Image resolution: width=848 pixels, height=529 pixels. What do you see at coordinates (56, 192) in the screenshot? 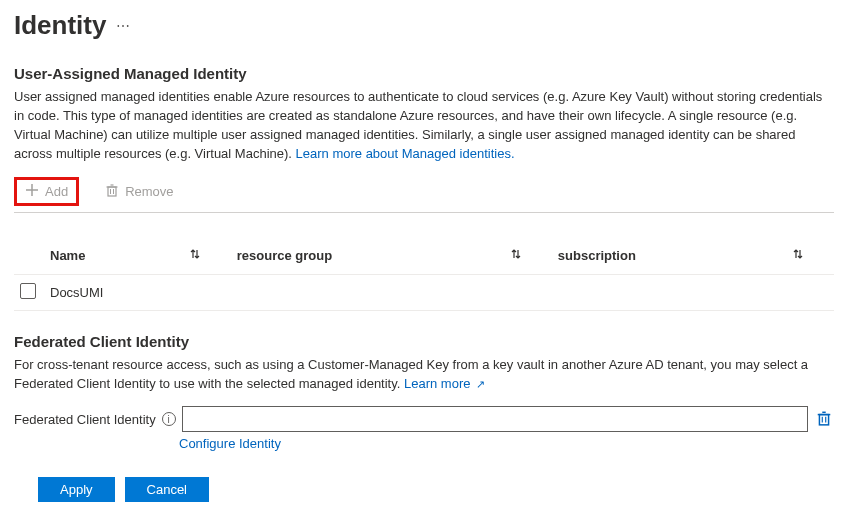
I see `add-label: Add` at bounding box center [56, 192].